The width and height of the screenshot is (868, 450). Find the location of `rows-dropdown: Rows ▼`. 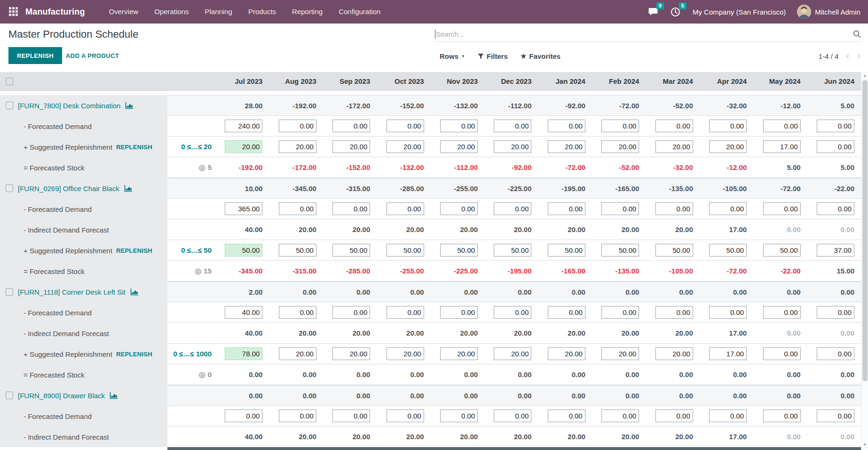

rows-dropdown: Rows ▼ is located at coordinates (452, 56).